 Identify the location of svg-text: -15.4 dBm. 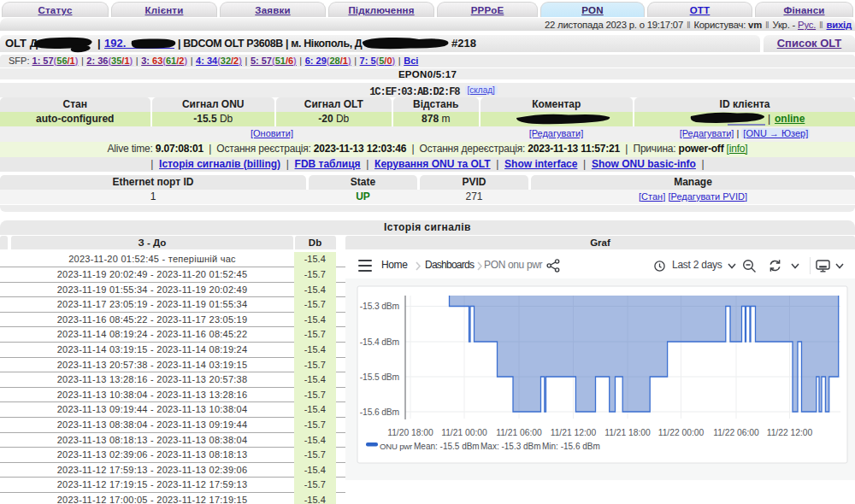
(380, 342).